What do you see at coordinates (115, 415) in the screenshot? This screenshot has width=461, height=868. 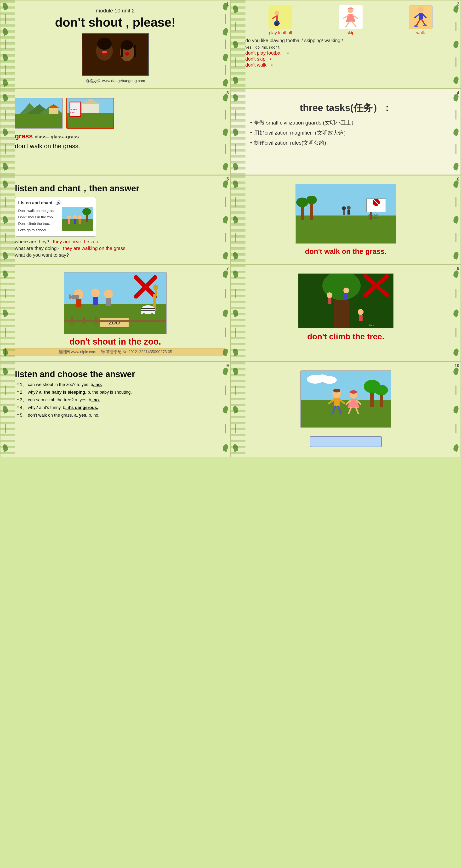 I see `qa-5: • 5、 don't walk on the grass. a. yes. b.…` at bounding box center [115, 415].